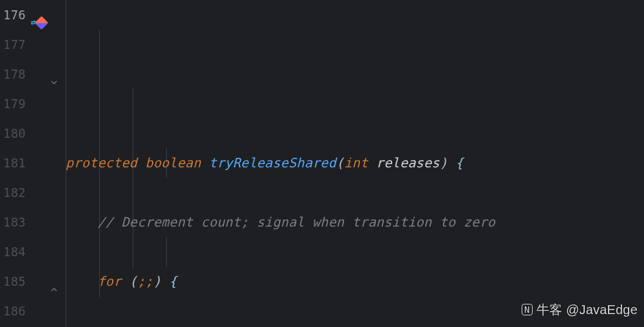 This screenshot has height=327, width=644. What do you see at coordinates (146, 281) in the screenshot?
I see `for-semicolons: ;;` at bounding box center [146, 281].